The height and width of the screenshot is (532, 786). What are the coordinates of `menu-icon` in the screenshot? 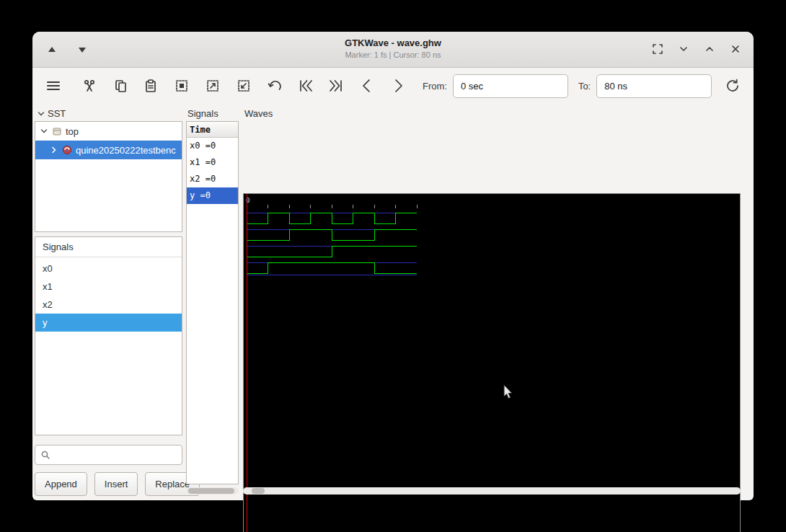 It's located at (53, 86).